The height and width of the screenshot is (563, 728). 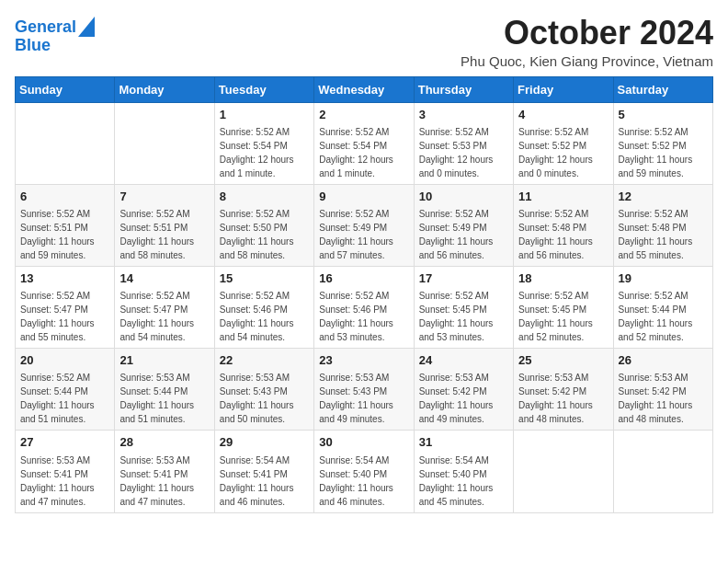 What do you see at coordinates (264, 224) in the screenshot?
I see `calendar-cell: 8Sunrise: 5:52 AMSunset: 5:50 PMDaylight…` at bounding box center [264, 224].